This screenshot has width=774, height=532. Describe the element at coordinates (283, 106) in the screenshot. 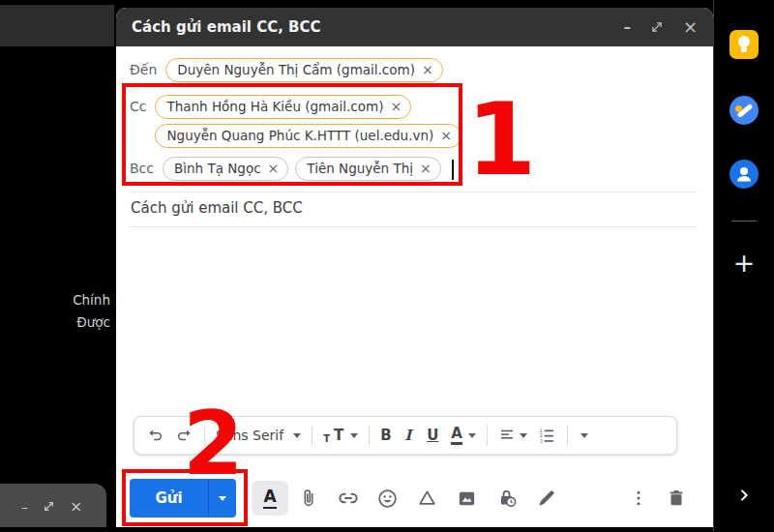

I see `recipient-chip-cc-1: Thanh Hồng Hà Kiều (gmail.com) ×` at that location.